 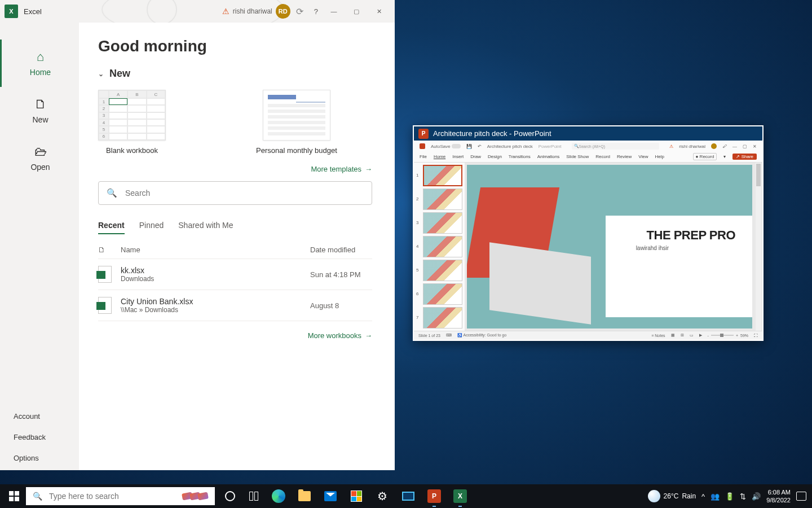 I want to click on save-icon: 💾, so click(x=469, y=147).